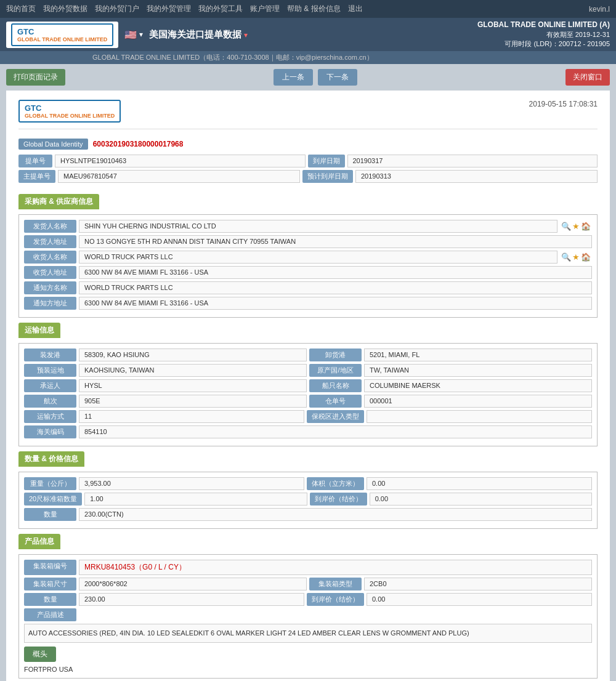 Image resolution: width=616 pixels, height=681 pixels. Describe the element at coordinates (138, 144) in the screenshot. I see `identity-value: 6003201903180000017968` at that location.